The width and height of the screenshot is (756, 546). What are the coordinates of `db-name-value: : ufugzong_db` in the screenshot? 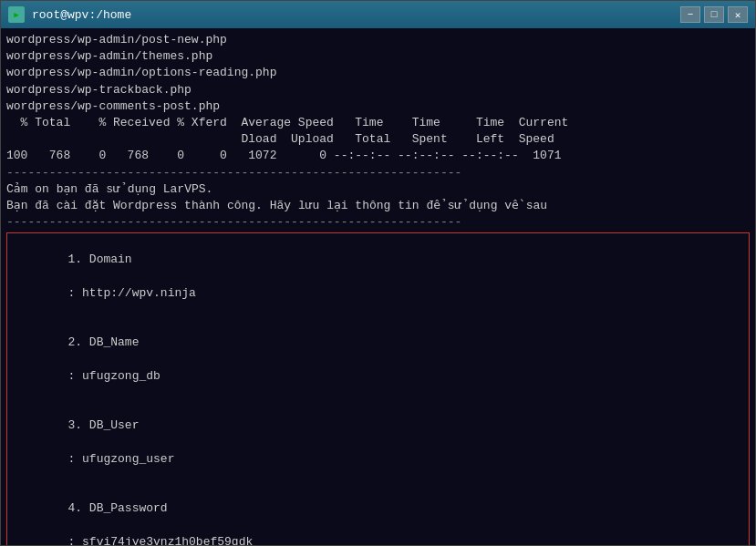 It's located at (113, 376).